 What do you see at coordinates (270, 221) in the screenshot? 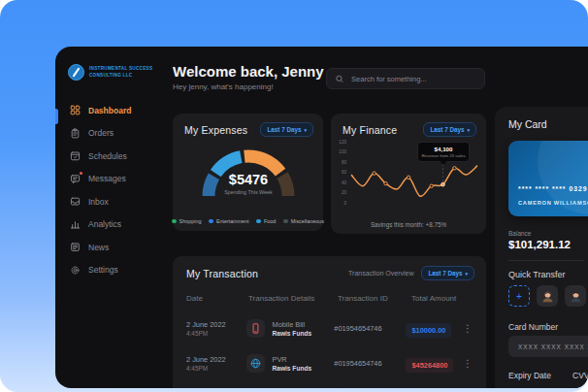
I see `legend-label: Food` at bounding box center [270, 221].